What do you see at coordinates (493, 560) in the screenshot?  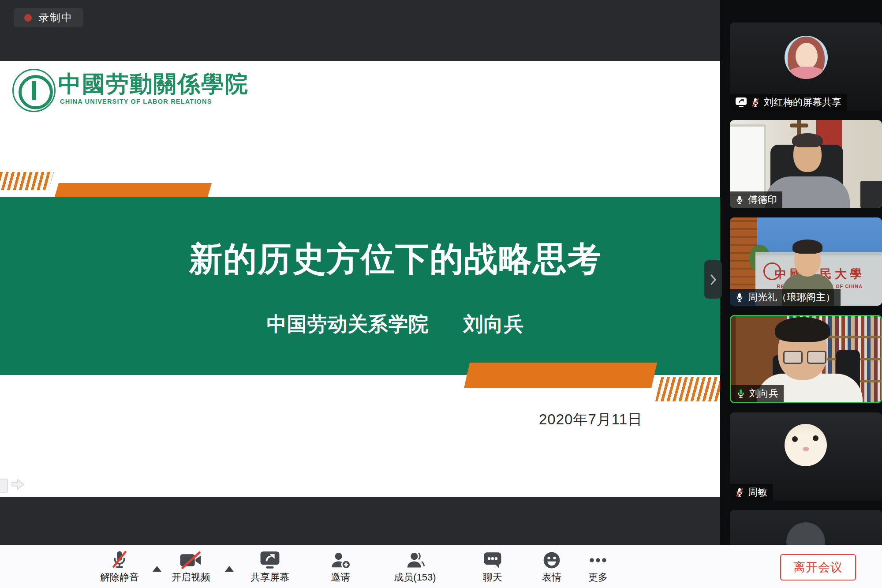 I see `chat-bubble-icon` at bounding box center [493, 560].